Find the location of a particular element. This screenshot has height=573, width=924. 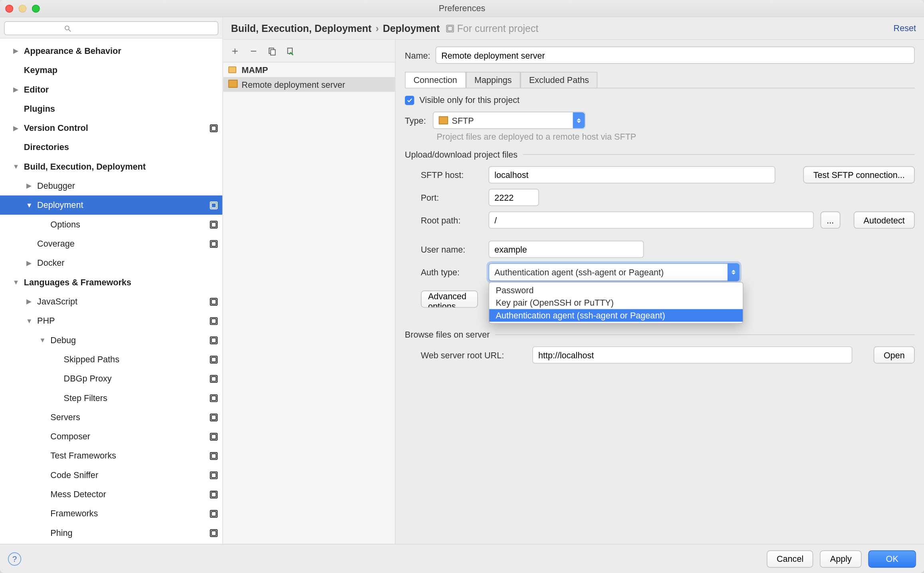

username-input is located at coordinates (566, 249).